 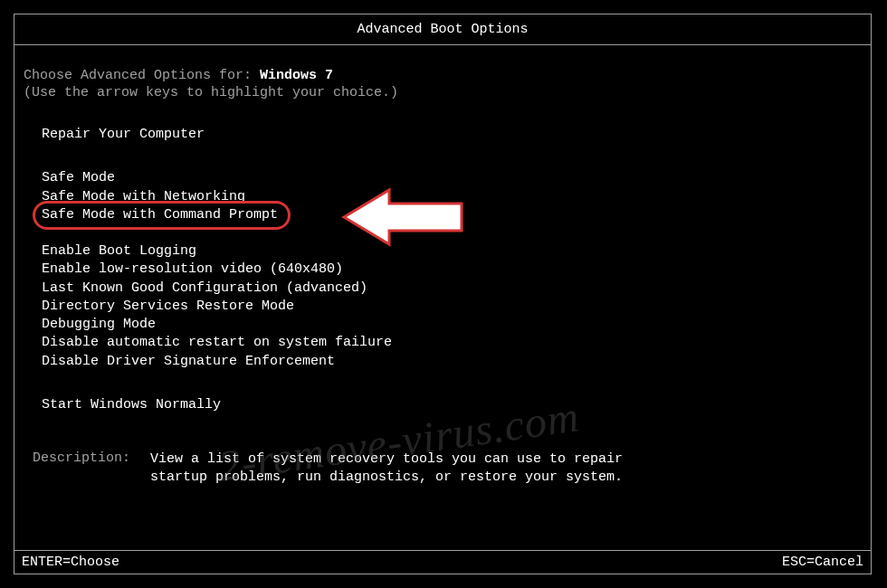 What do you see at coordinates (452, 289) in the screenshot?
I see `option-last-known: Last Known Good Configuration (advanced)` at bounding box center [452, 289].